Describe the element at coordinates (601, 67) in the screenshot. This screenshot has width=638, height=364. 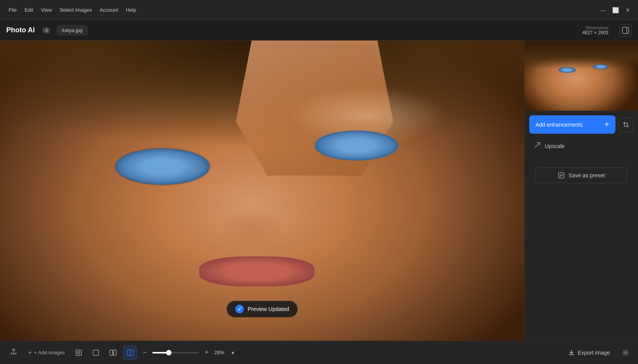
I see `thumb-eye-right` at that location.